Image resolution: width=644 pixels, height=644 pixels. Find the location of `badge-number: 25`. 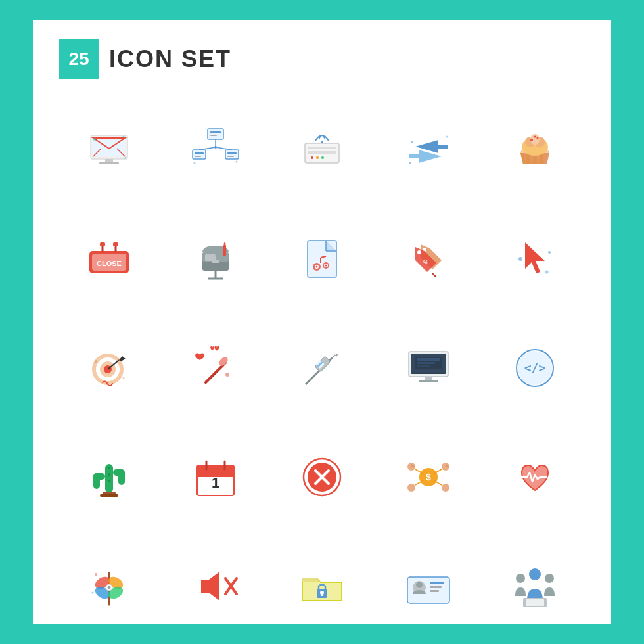

badge-number: 25 is located at coordinates (79, 59).